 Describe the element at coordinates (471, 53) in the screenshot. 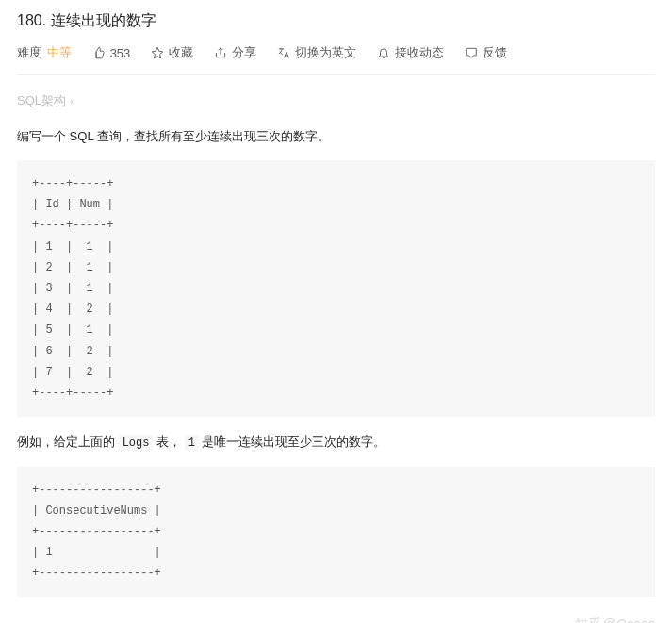

I see `comment-icon` at that location.